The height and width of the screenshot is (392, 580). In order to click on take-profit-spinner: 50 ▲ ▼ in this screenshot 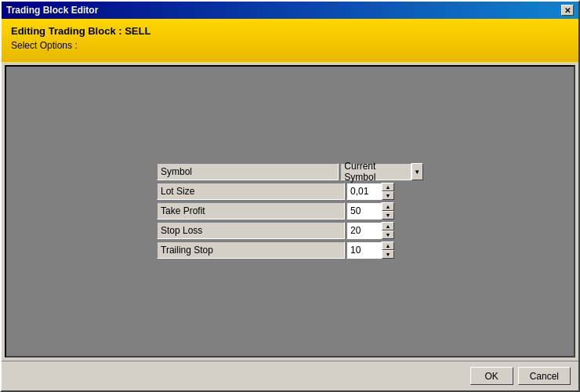, I will do `click(370, 211)`.